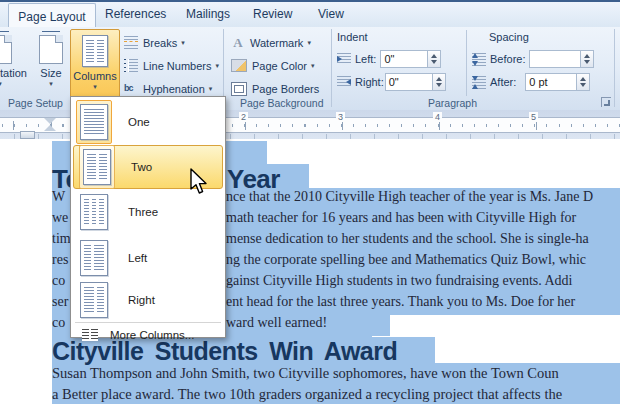 This screenshot has height=404, width=620. Describe the element at coordinates (466, 63) in the screenshot. I see `column-separator` at that location.